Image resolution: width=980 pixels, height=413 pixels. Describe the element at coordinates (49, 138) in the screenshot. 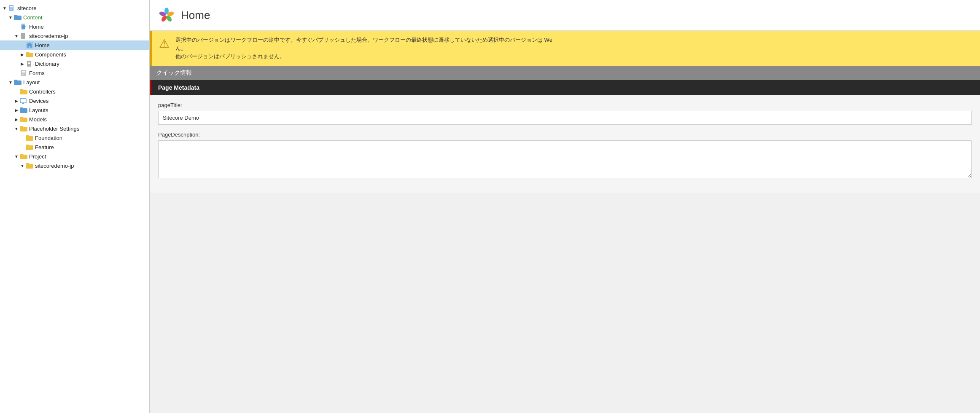

I see `foundation-label: Foundation` at that location.